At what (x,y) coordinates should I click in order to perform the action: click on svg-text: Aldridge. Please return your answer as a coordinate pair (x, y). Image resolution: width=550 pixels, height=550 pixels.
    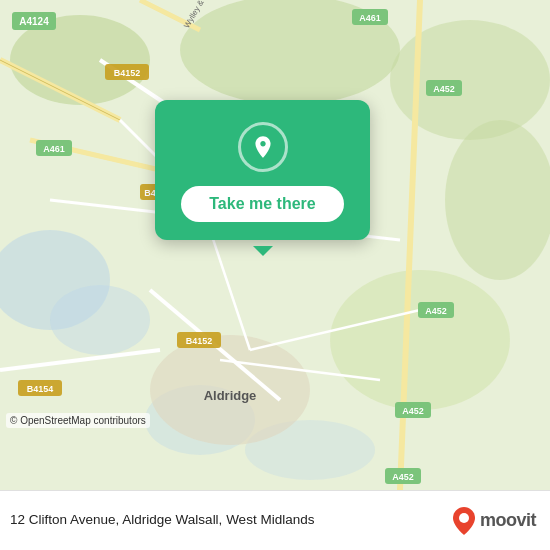
    Looking at the image, I should click on (230, 396).